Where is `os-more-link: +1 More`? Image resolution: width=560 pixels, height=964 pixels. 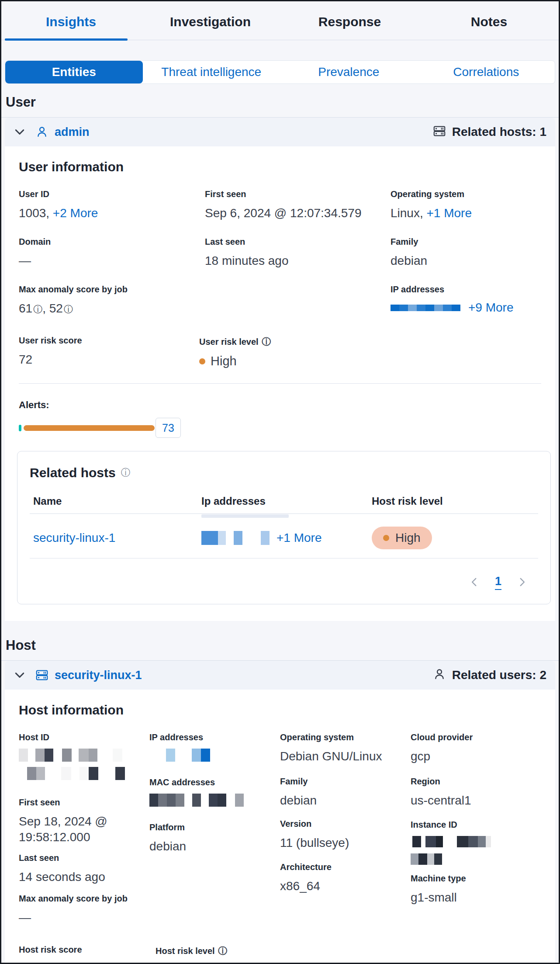 os-more-link: +1 More is located at coordinates (449, 213).